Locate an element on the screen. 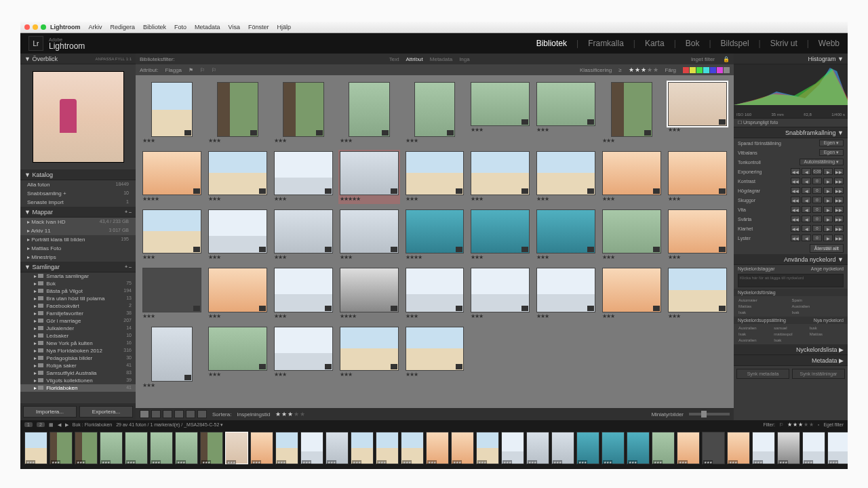  filter-tab-text: Text is located at coordinates (395, 60).